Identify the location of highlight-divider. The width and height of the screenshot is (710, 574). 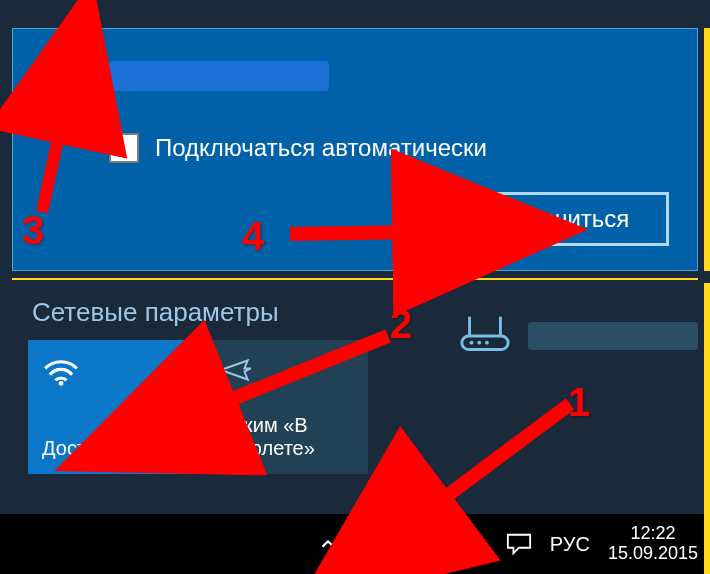
(355, 279).